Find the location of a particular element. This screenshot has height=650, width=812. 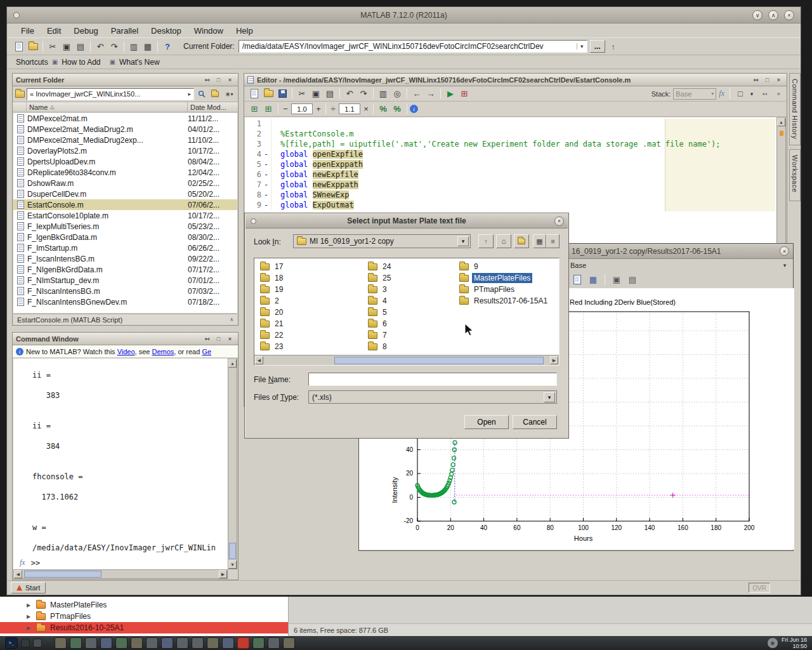

file-row: DshowRaw.m 02/25/2... is located at coordinates (126, 183).